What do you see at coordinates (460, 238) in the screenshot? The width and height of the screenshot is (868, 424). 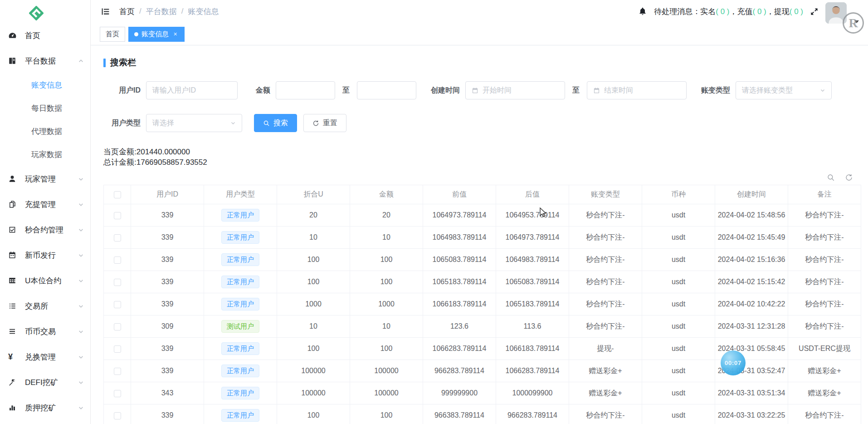 I see `table-cell: 1064983.789114` at bounding box center [460, 238].